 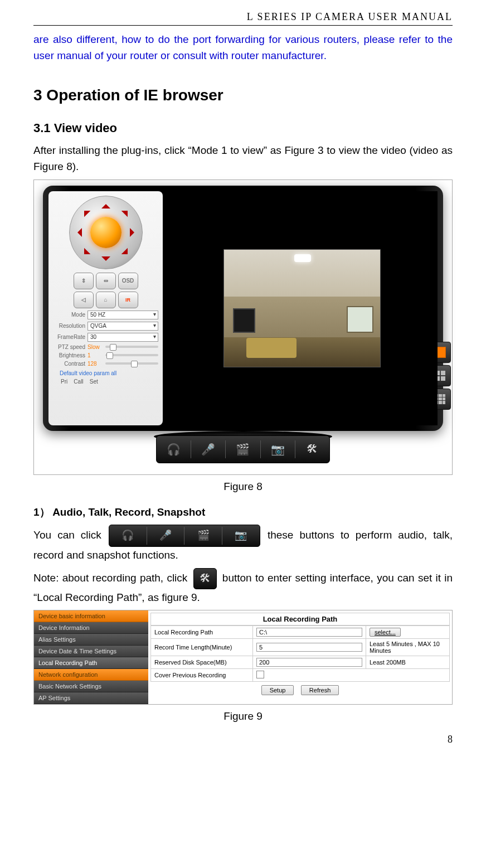 I want to click on sidebar-item-ap-settings: AP Settings, so click(x=91, y=698).